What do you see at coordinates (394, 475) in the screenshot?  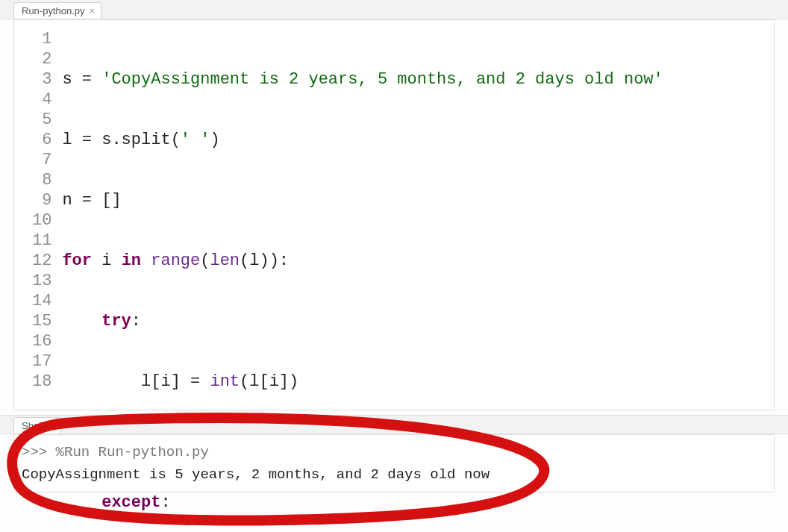 I see `shell-output: CopyAssignment is 5 years, 2 months, and…` at bounding box center [394, 475].